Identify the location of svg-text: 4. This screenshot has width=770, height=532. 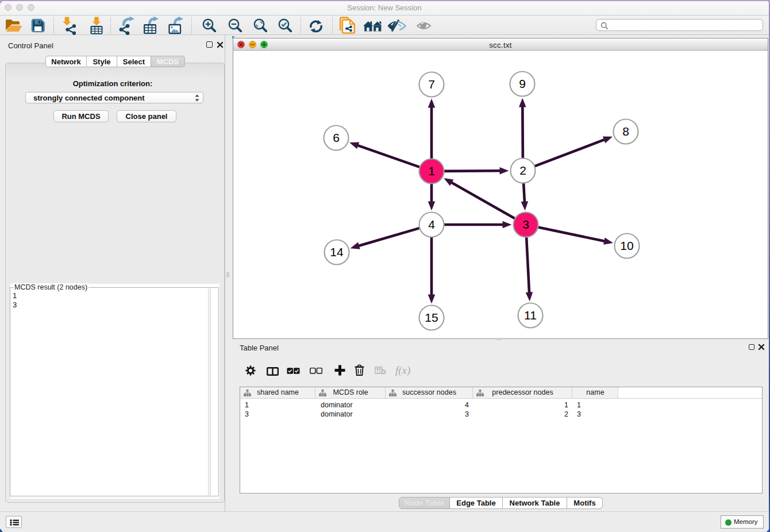
(432, 224).